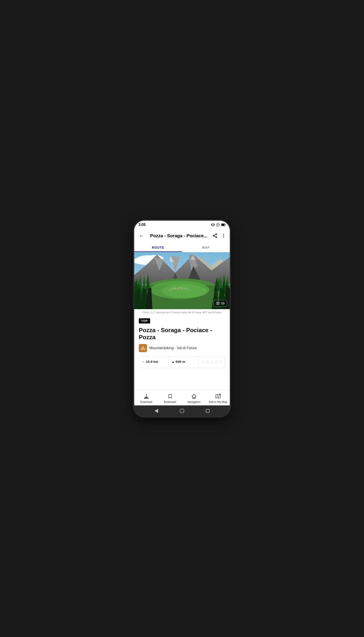 The image size is (364, 637). I want to click on back-button: ←, so click(142, 236).